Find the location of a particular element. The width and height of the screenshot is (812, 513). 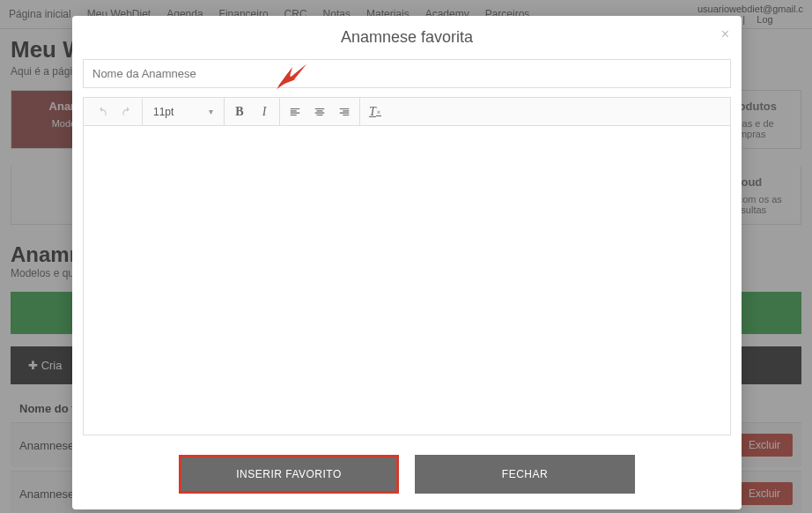

clear-format-icon: T× is located at coordinates (375, 112).